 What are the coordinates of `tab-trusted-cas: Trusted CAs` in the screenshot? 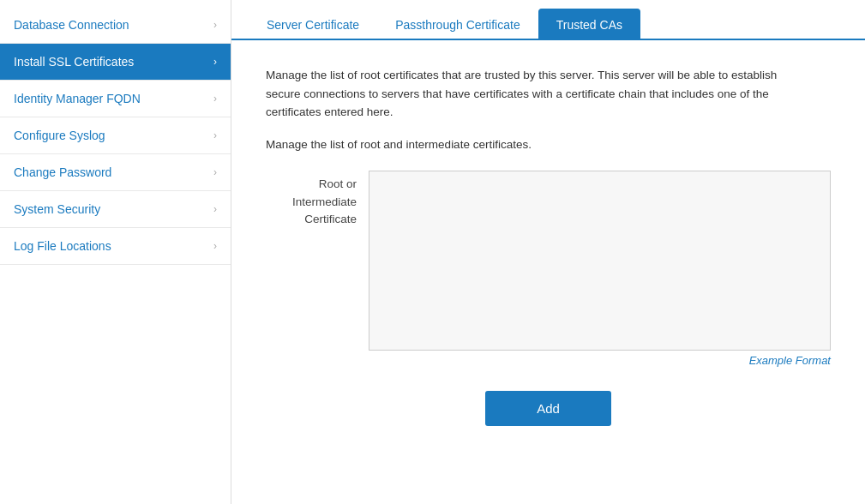 It's located at (590, 24).